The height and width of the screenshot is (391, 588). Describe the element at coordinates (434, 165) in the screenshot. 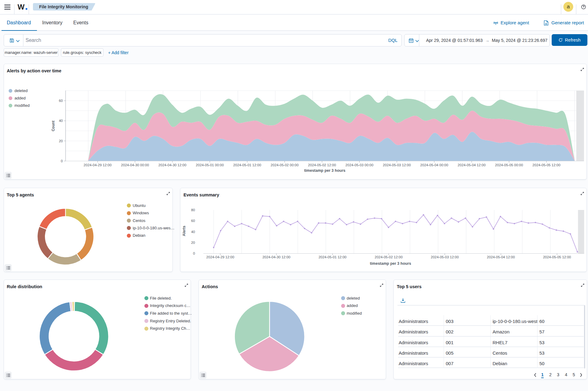

I see `svg-text: 2024-05-04 00:00` at that location.